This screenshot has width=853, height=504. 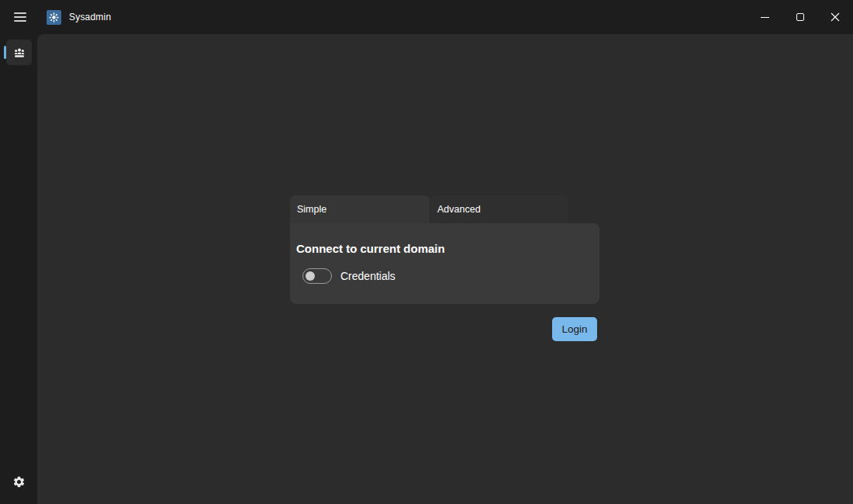 I want to click on connect-panel: Connect to current domain Credentials, so click(x=445, y=264).